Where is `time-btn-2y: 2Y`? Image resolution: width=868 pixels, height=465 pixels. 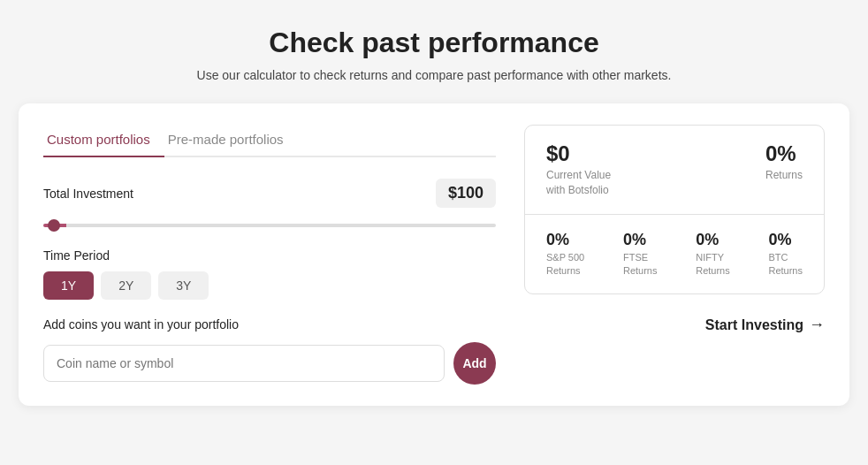
time-btn-2y: 2Y is located at coordinates (126, 286).